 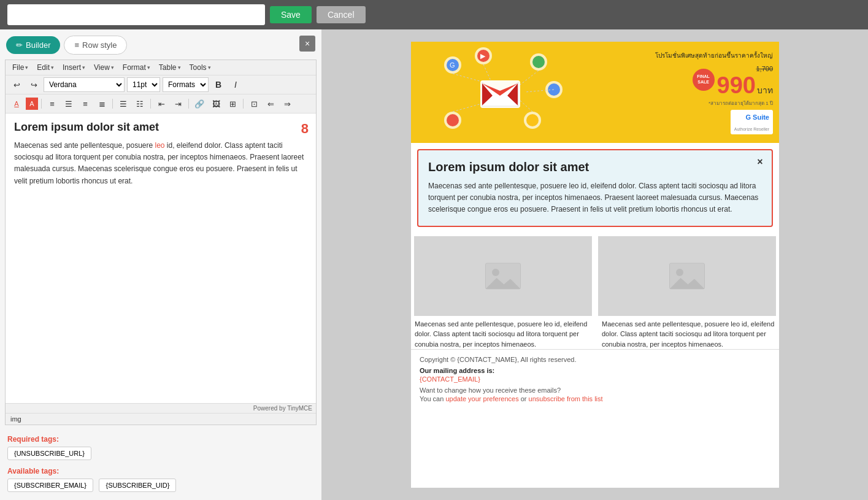 I want to click on rowstyle-tab: ≡ Row style, so click(x=96, y=45).